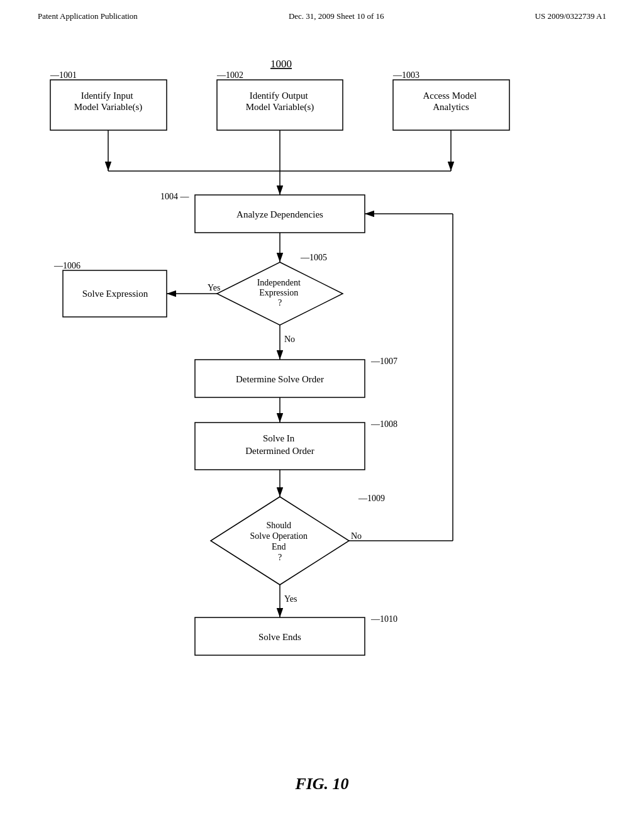 The height and width of the screenshot is (830, 644). What do you see at coordinates (63, 75) in the screenshot?
I see `node-1001-number: —1001` at bounding box center [63, 75].